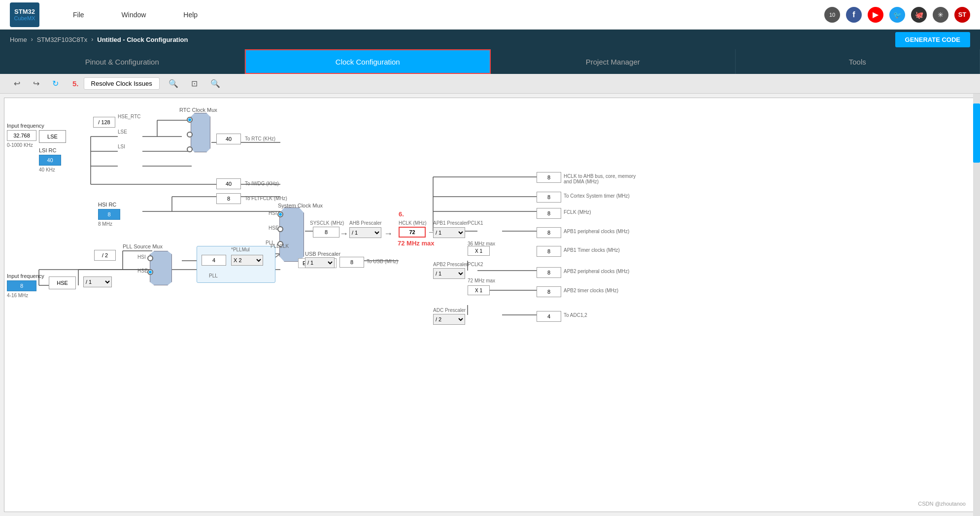  I want to click on lsi-rc-label: LSI RC, so click(47, 150).